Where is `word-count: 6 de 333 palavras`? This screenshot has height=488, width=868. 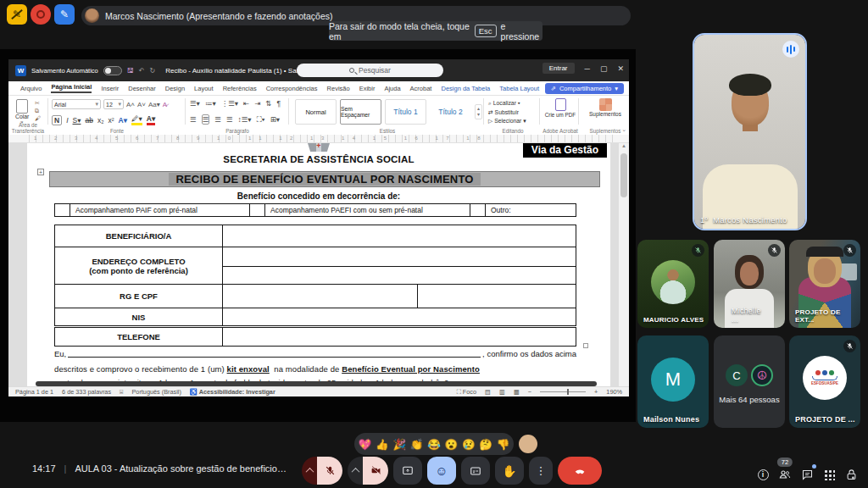
word-count: 6 de 333 palavras is located at coordinates (86, 391).